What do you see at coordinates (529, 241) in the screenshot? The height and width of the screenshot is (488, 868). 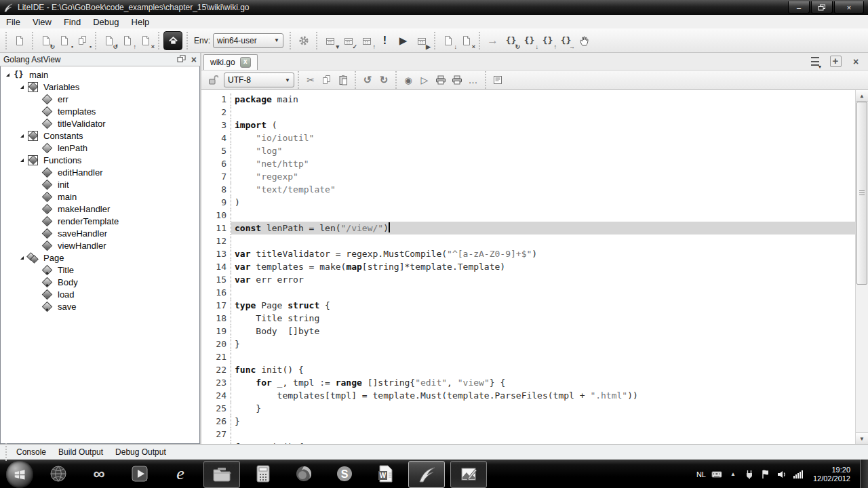 I see `code-line-12: 12` at bounding box center [529, 241].